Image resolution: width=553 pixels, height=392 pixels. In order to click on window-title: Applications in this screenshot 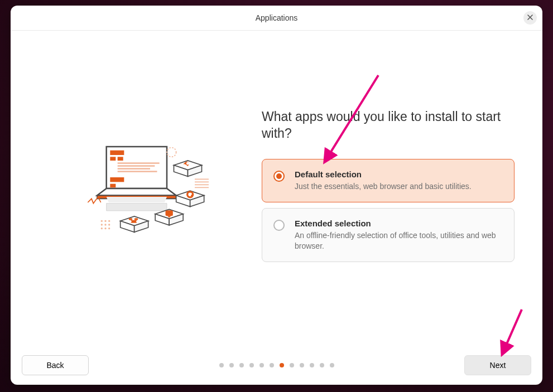, I will do `click(277, 18)`.